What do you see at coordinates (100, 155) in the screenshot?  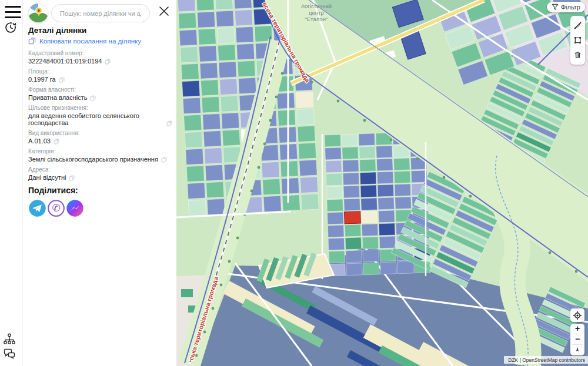 I see `field-category: Категорія: Землі сільськогосподарського …` at bounding box center [100, 155].